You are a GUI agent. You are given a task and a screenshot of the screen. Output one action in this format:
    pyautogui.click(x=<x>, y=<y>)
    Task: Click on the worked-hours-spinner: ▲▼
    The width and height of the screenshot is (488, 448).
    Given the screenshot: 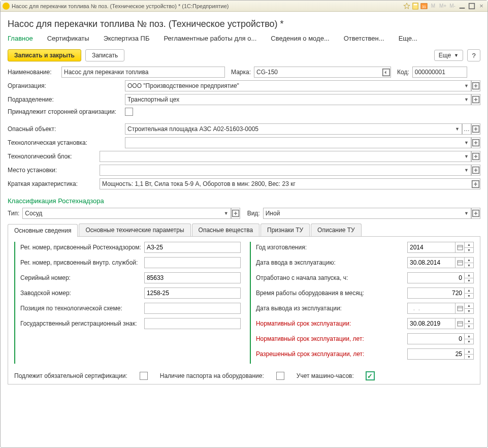 What is the action you would take?
    pyautogui.click(x=469, y=278)
    